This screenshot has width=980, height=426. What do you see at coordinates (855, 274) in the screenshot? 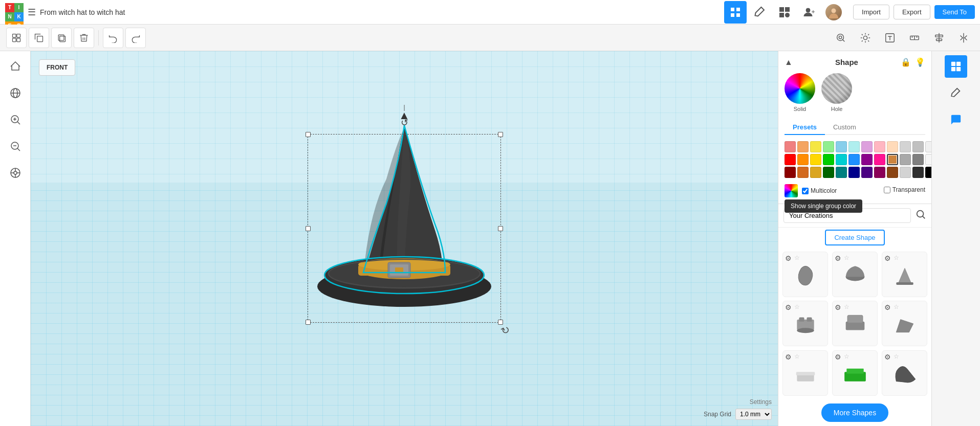
I see `shape-card-2: ⚙ ☆` at bounding box center [855, 274].